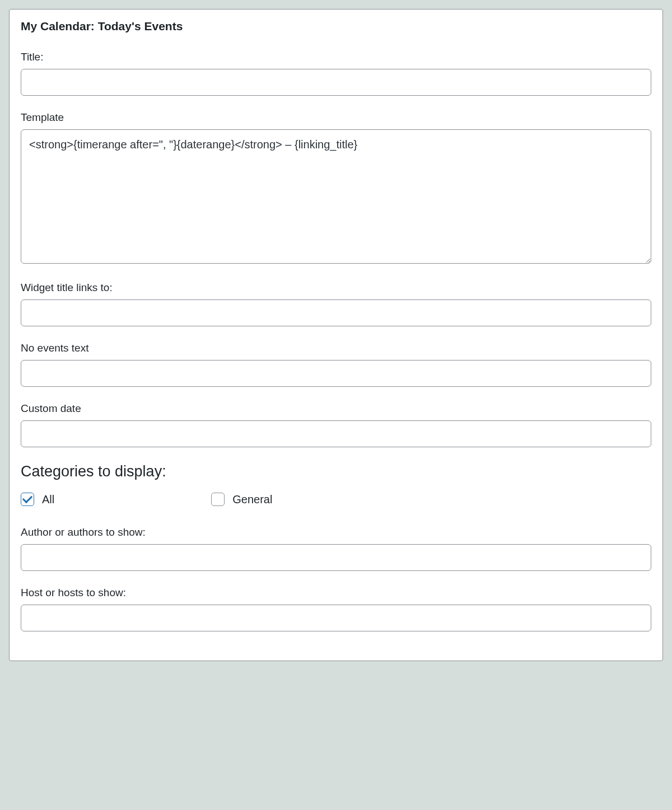 This screenshot has height=810, width=672. Describe the element at coordinates (242, 499) in the screenshot. I see `category-option-general: General` at that location.